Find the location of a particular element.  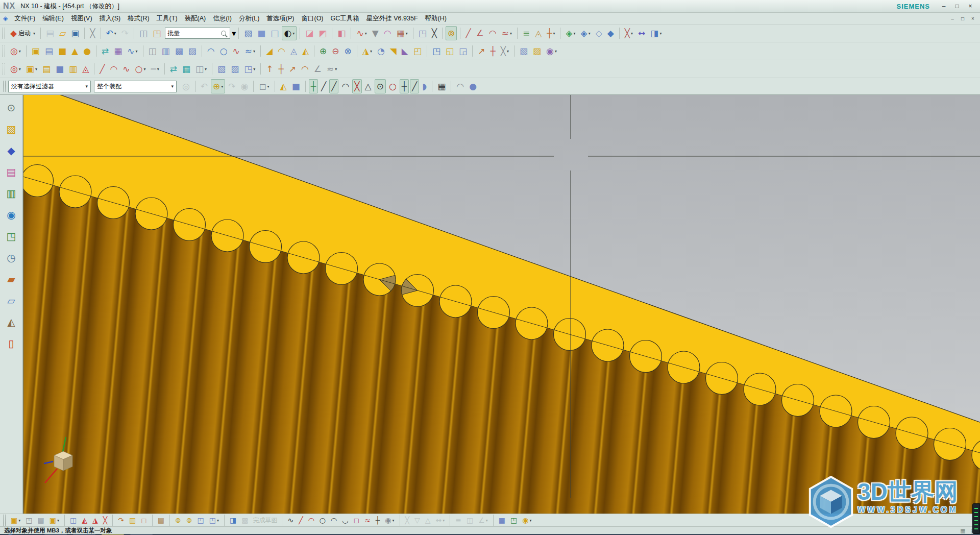

circle-curve-button: ○▾ is located at coordinates (141, 69).